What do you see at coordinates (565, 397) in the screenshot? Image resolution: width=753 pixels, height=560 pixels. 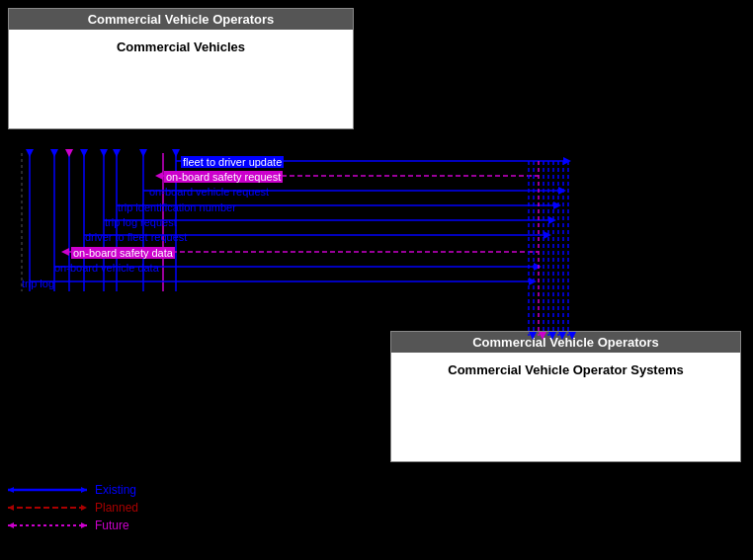 I see `cvo-systems-box: Commercial Vehicle Operators Commercial …` at bounding box center [565, 397].